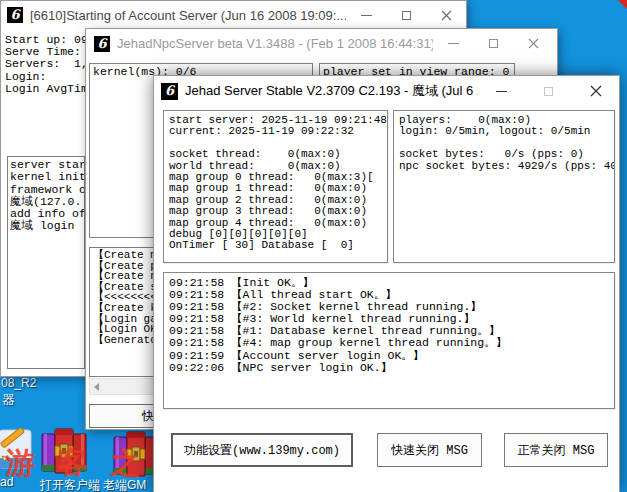  What do you see at coordinates (504, 166) in the screenshot?
I see `stat-line: npc socket bytes: 4929/s (pps: 40)` at bounding box center [504, 166].